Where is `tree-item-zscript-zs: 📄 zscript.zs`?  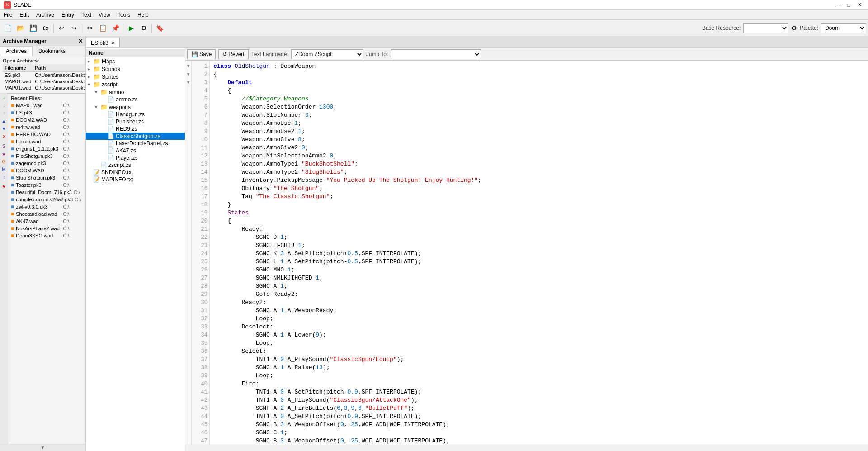
tree-item-zscript-zs: 📄 zscript.zs is located at coordinates (136, 165).